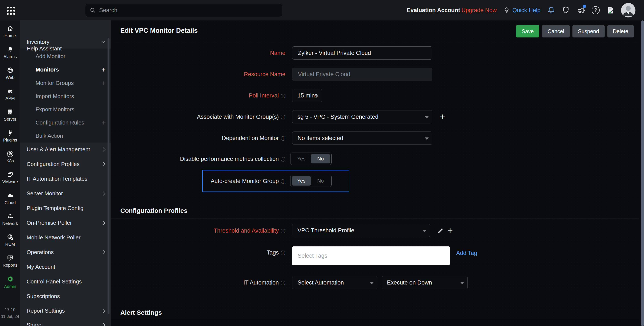 This screenshot has height=326, width=644. What do you see at coordinates (66, 123) in the screenshot?
I see `sidebar-item-configuration-rules: Configuration Rules` at bounding box center [66, 123].